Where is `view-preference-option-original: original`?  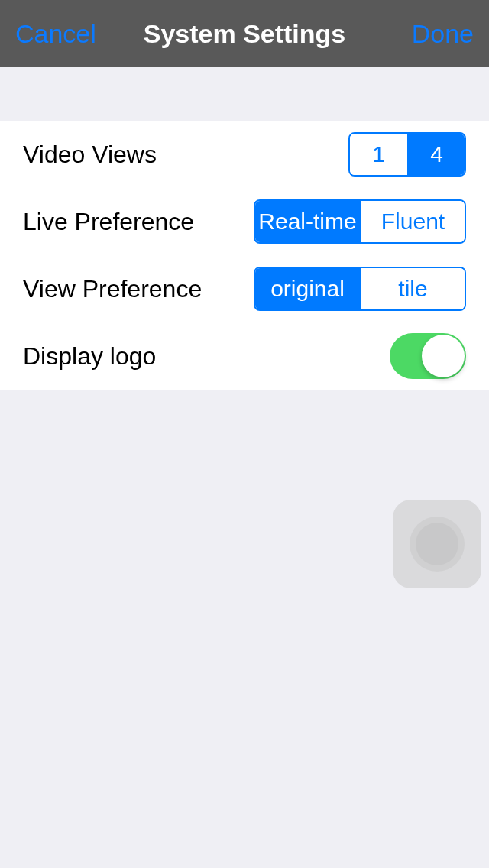
view-preference-option-original: original is located at coordinates (307, 289).